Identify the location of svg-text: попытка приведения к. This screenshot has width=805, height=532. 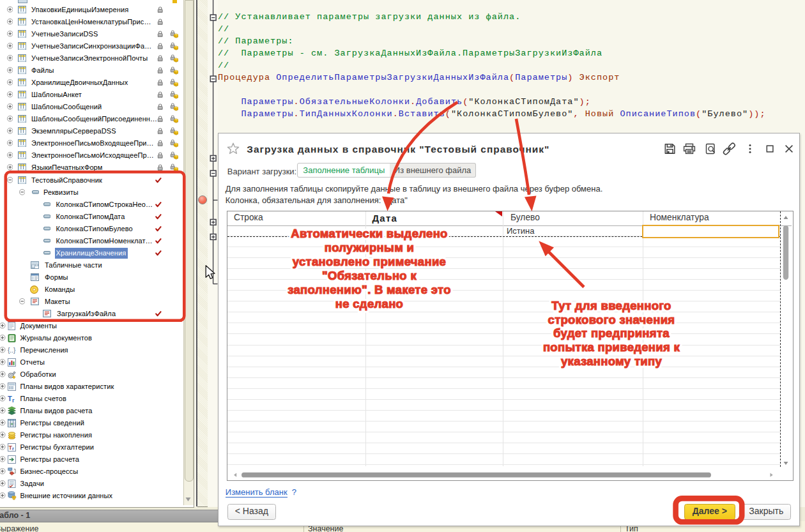
(612, 347).